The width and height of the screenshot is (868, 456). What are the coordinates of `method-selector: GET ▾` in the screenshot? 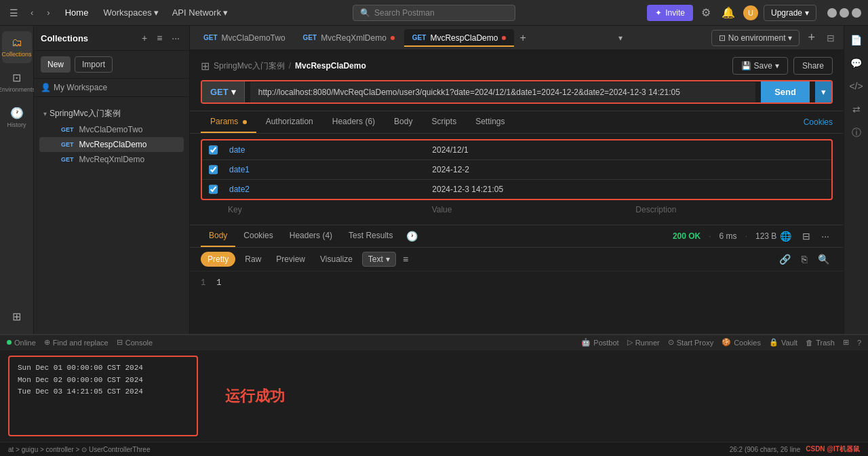 It's located at (224, 92).